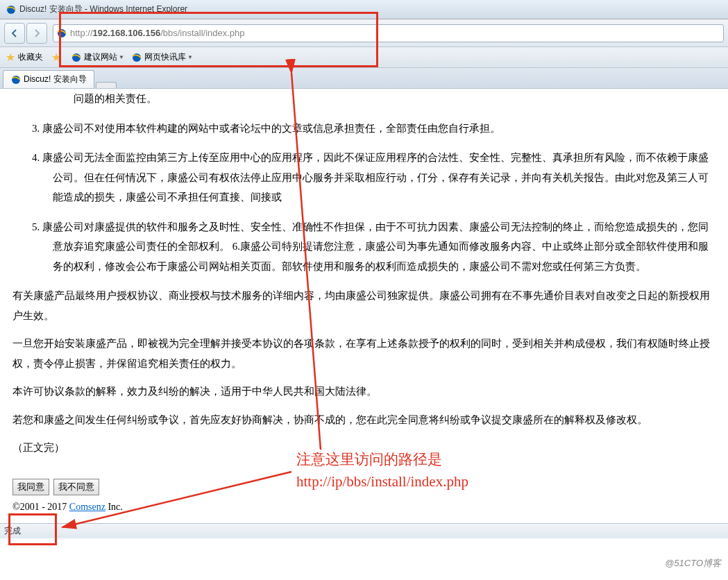 The height and width of the screenshot is (580, 728). What do you see at coordinates (97, 57) in the screenshot?
I see `suggested-sites-link: 建议网站▼` at bounding box center [97, 57].